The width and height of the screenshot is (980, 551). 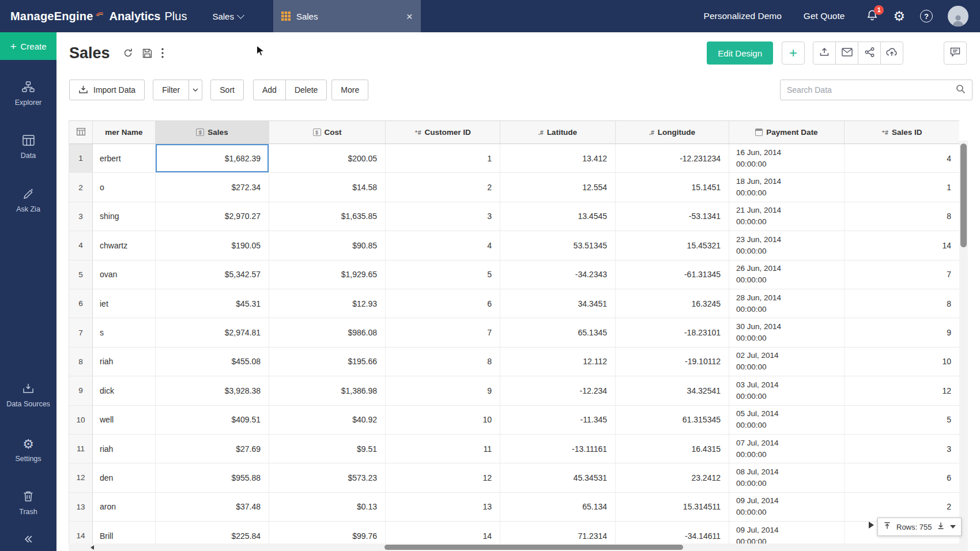 I want to click on help-icon: ?, so click(x=926, y=16).